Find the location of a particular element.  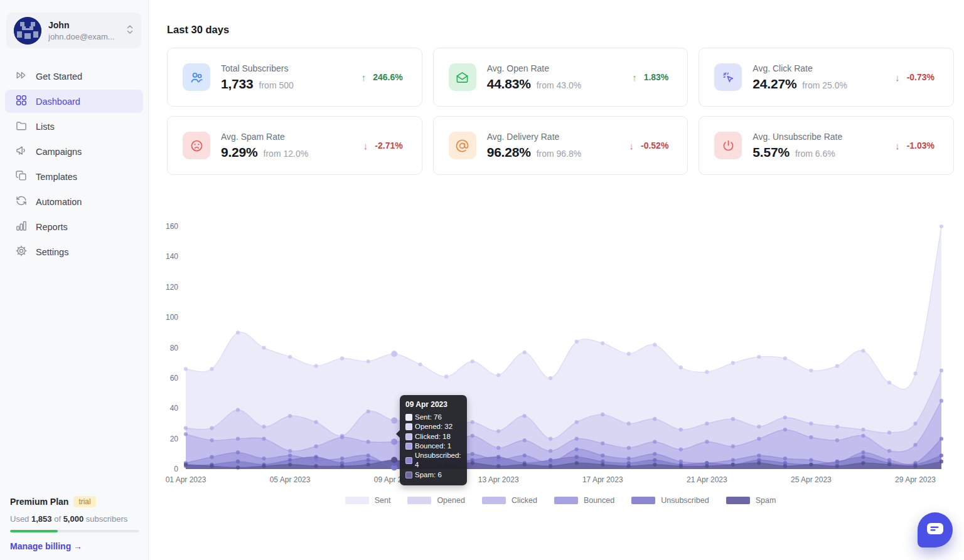

sidebar-item-campaigns: Campaigns is located at coordinates (74, 152).